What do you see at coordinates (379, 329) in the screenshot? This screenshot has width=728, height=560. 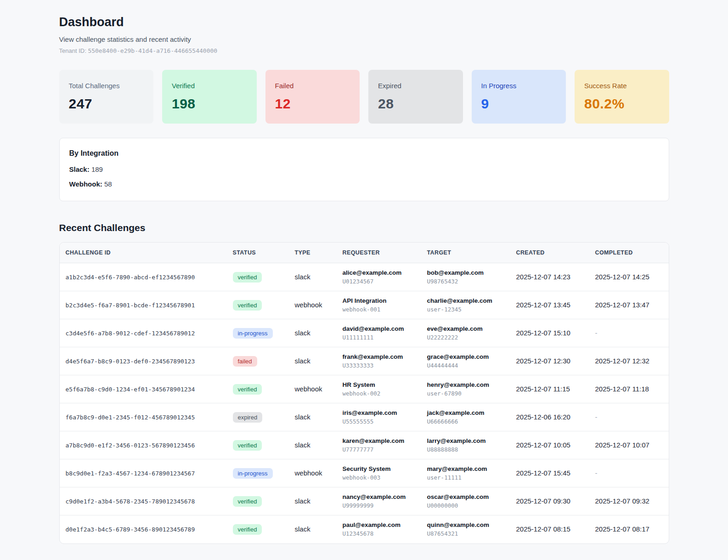 I see `requester-name: david@example.com` at bounding box center [379, 329].